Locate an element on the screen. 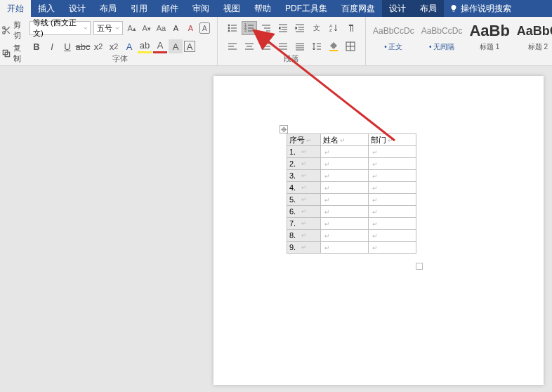 This screenshot has width=552, height=392. align-left-button is located at coordinates (232, 46).